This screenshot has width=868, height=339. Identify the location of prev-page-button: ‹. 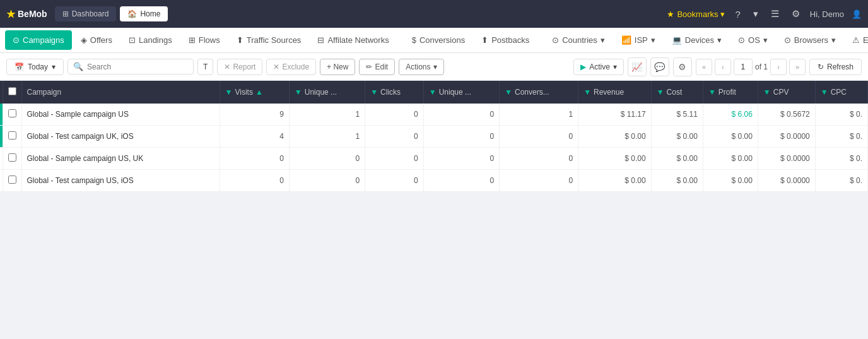
(723, 67).